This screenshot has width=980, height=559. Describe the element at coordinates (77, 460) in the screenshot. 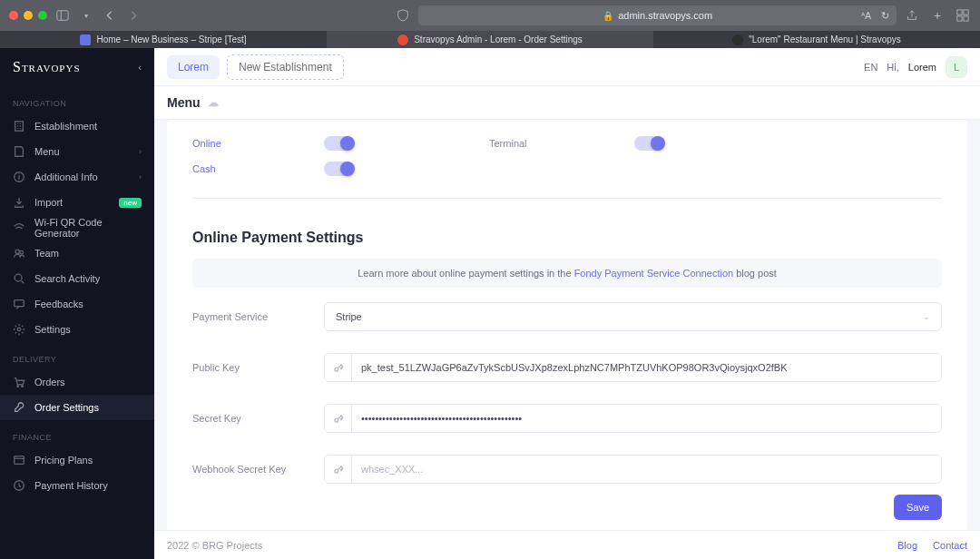

I see `sidebar-item-pricing-plans: Pricing Plans` at that location.